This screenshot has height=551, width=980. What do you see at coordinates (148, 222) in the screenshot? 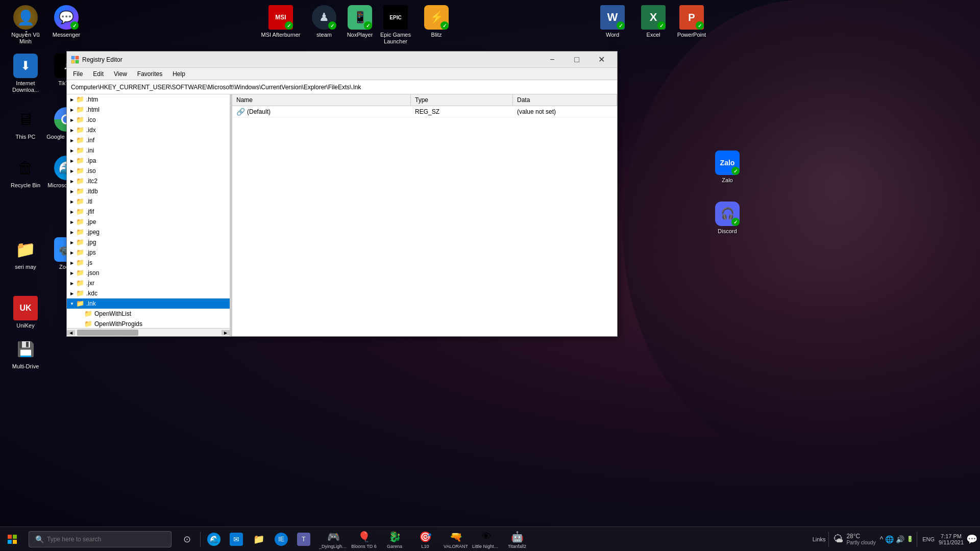
I see `tree-item: ▶📁.jpe` at bounding box center [148, 222].